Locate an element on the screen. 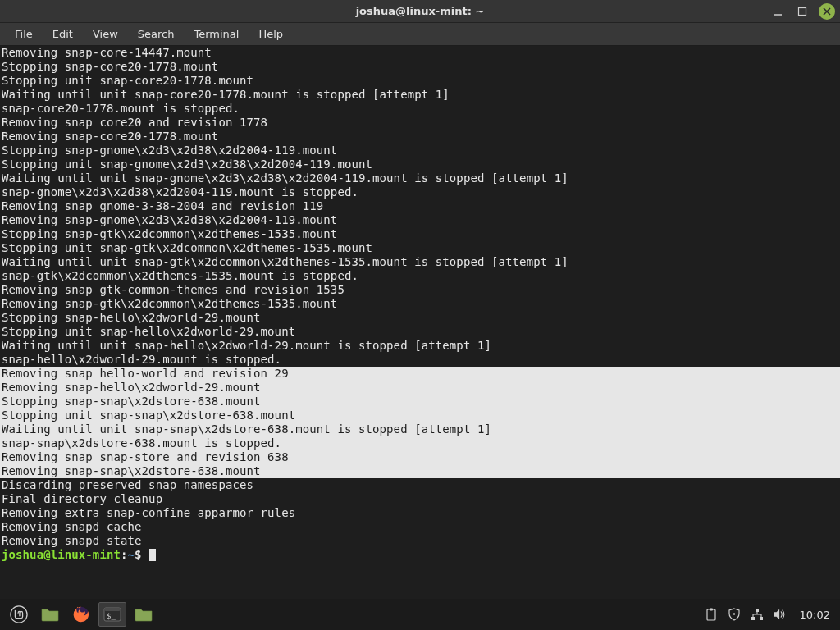  terminal-line: Removing snap gnome-3-38-2004 and revisi… is located at coordinates (420, 207).